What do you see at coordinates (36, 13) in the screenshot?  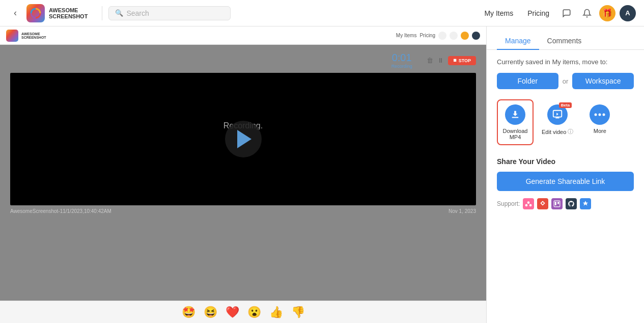 I see `logo-icon` at bounding box center [36, 13].